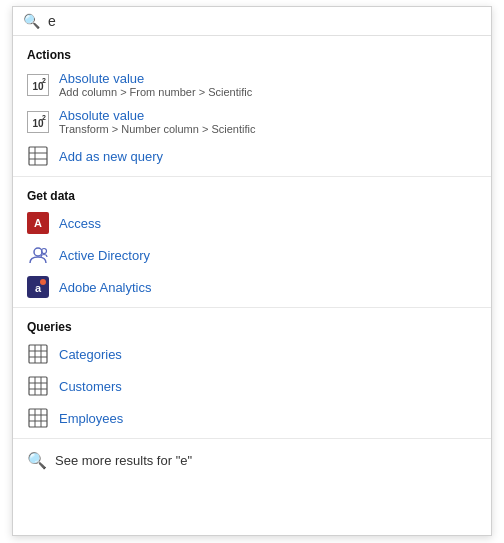 The image size is (504, 543). Describe the element at coordinates (90, 386) in the screenshot. I see `item-title: Customers` at that location.